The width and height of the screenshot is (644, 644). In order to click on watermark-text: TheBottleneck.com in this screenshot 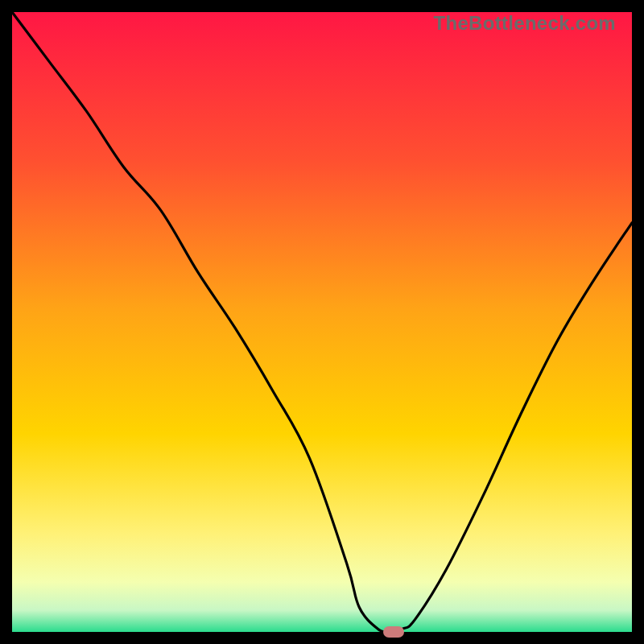, I will do `click(525, 23)`.